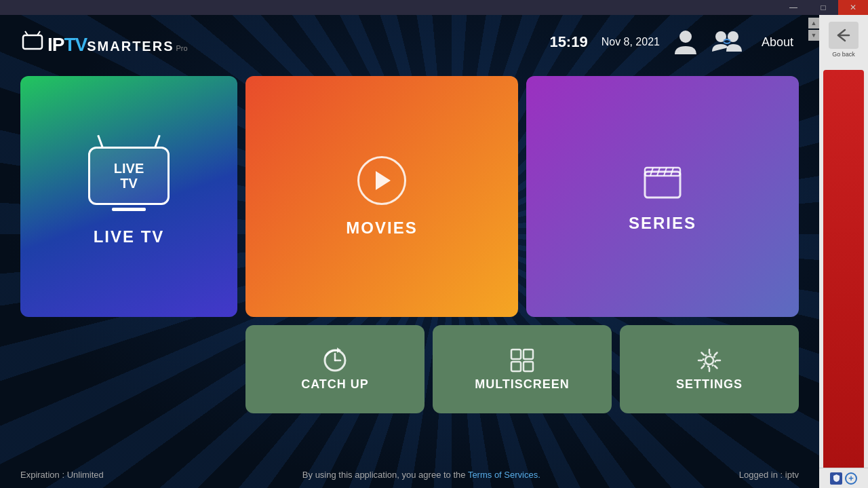  What do you see at coordinates (410, 476) in the screenshot?
I see `footer: Expiration : Unlimited By using this app…` at bounding box center [410, 476].